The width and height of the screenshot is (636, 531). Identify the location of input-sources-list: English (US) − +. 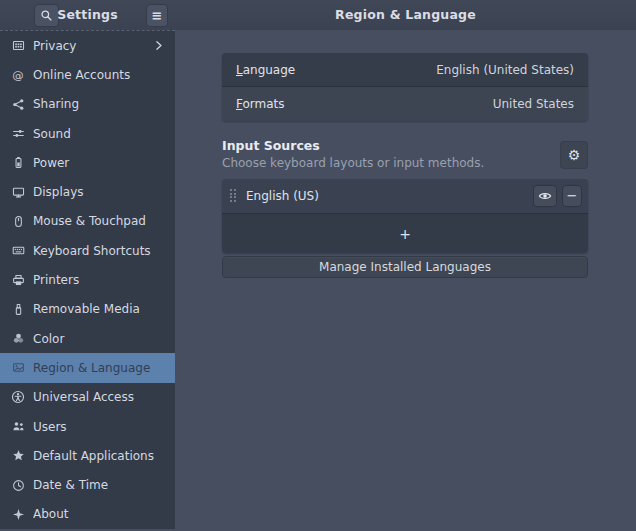
(405, 216).